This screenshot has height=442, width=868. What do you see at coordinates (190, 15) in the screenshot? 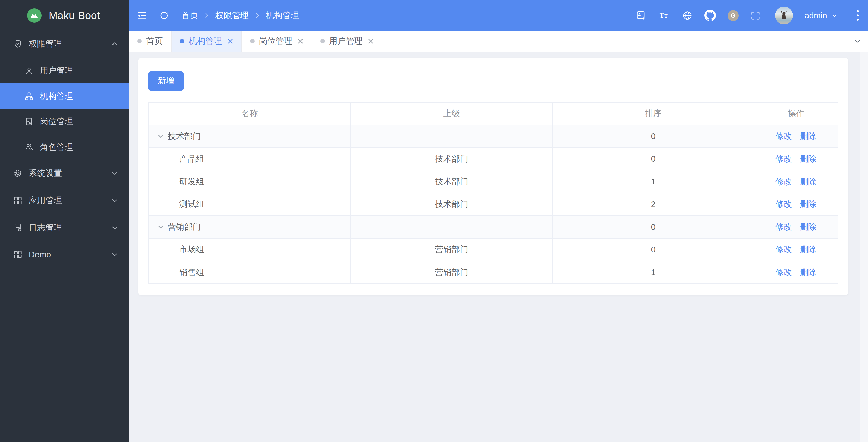
I see `breadcrumb-home: 首页` at bounding box center [190, 15].